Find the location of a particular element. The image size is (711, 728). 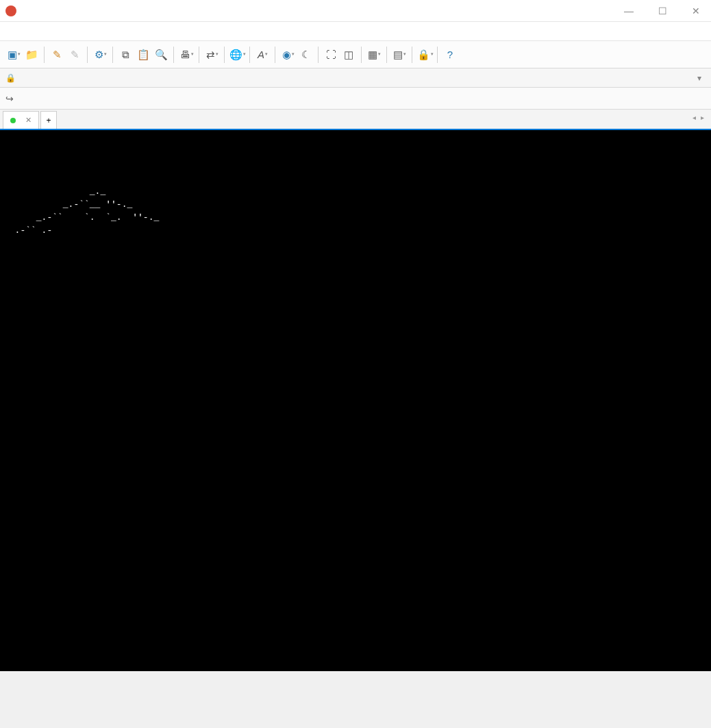

menu-bar is located at coordinates (356, 32).